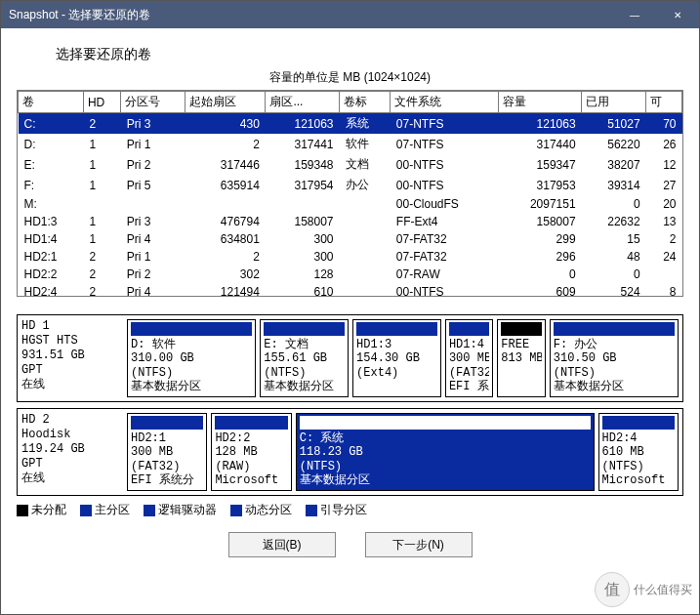  What do you see at coordinates (350, 222) in the screenshot?
I see `table-row: HD1:31Pri 3476794158007FF-Ext41580072263…` at bounding box center [350, 222].